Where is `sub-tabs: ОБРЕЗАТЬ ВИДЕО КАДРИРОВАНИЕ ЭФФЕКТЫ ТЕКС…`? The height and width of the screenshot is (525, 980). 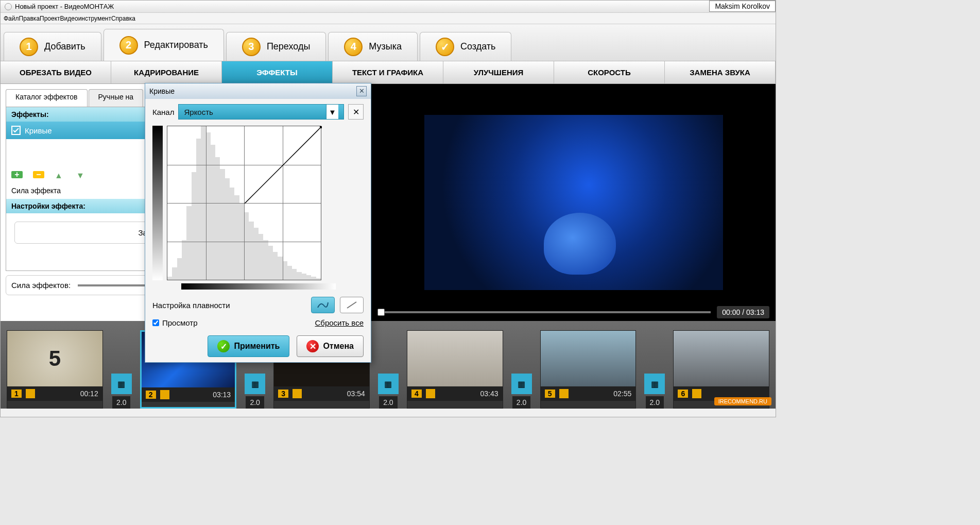 sub-tabs: ОБРЕЗАТЬ ВИДЕО КАДРИРОВАНИЕ ЭФФЕКТЫ ТЕКС… is located at coordinates (388, 73).